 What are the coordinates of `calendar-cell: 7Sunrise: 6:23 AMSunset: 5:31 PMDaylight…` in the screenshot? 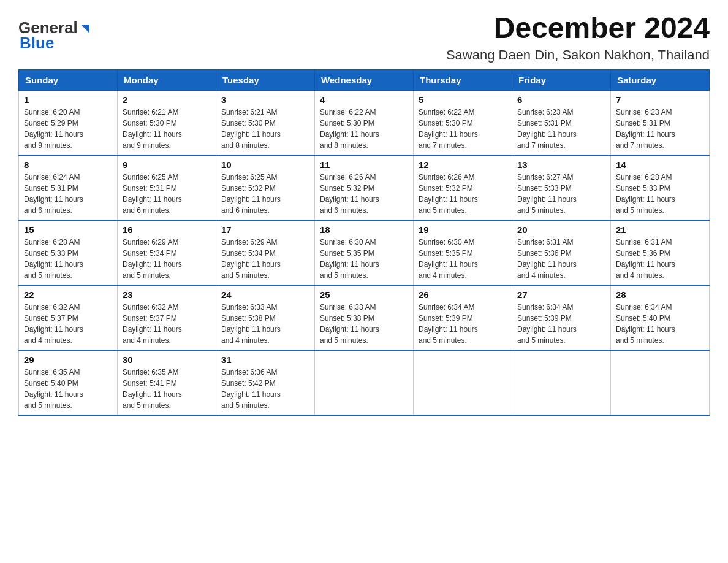 It's located at (661, 123).